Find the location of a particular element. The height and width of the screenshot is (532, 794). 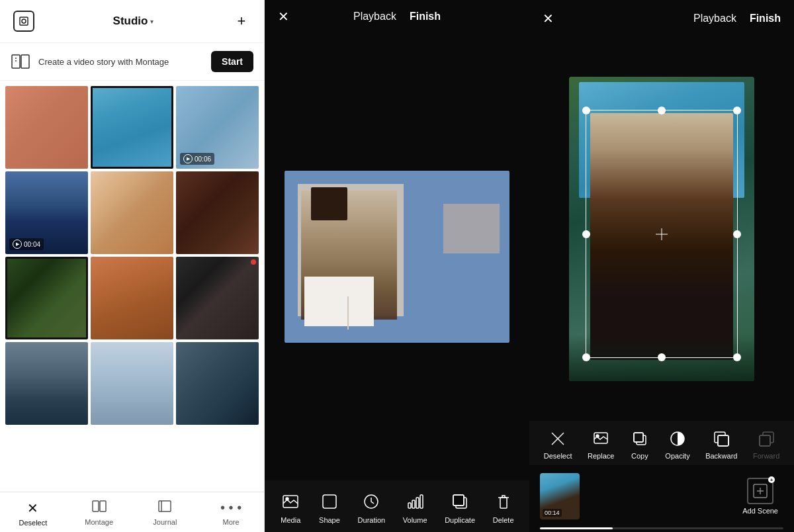

action-opacity: Opacity is located at coordinates (678, 445).